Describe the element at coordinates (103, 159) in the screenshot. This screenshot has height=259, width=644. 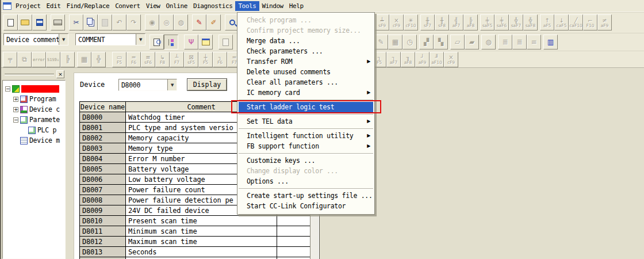
I see `device-name-cell: D8004` at that location.